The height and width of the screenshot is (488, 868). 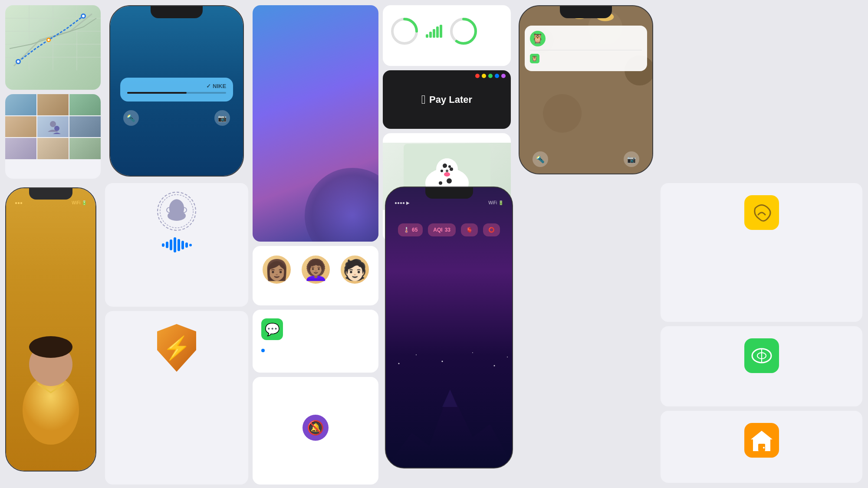 I want to click on multilayered-card: ●●● WiFi 🔋, so click(x=53, y=334).